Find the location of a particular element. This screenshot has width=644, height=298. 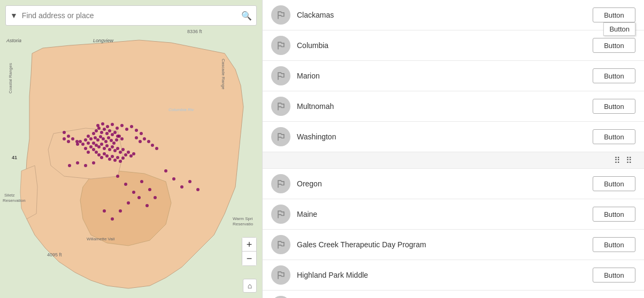

grid-icons-row: ⠿ ⠿ is located at coordinates (454, 160).